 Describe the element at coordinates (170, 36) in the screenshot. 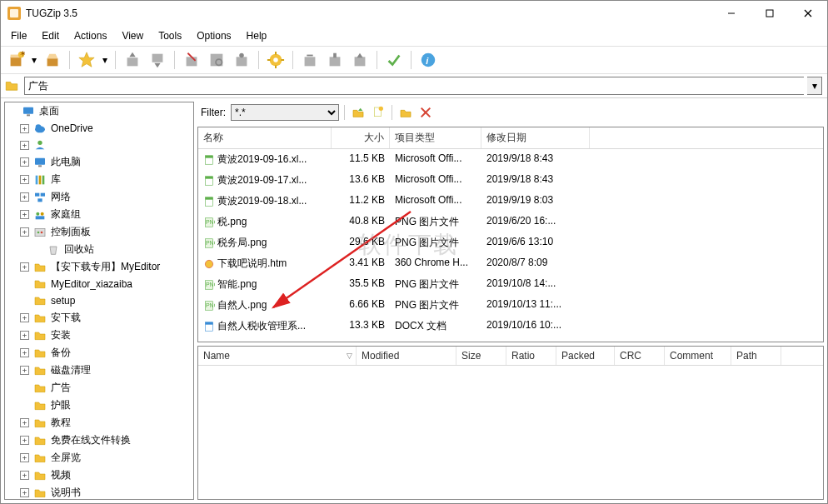

I see `menu-tools: Tools` at that location.